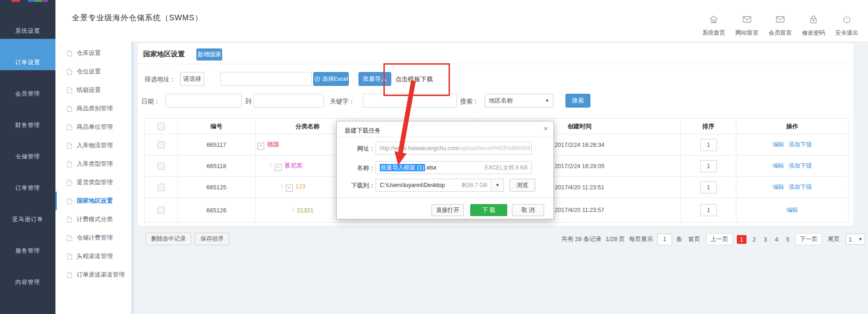  I want to click on header-action-4: 修改密码, so click(813, 25).